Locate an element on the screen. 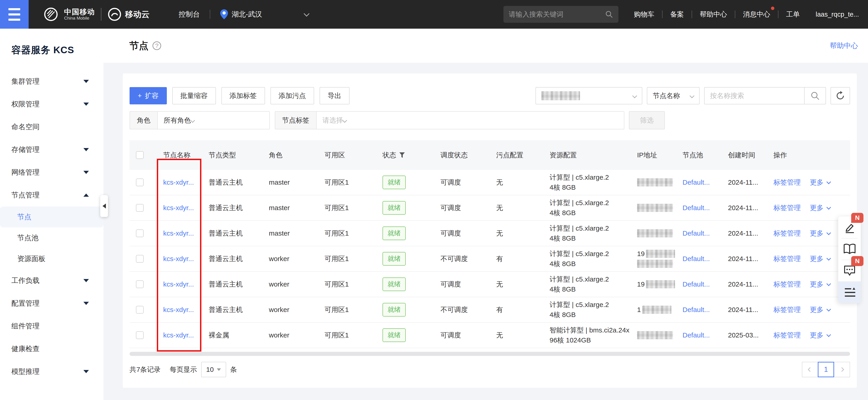 The width and height of the screenshot is (868, 400). toolbar-menu-button is located at coordinates (849, 292).